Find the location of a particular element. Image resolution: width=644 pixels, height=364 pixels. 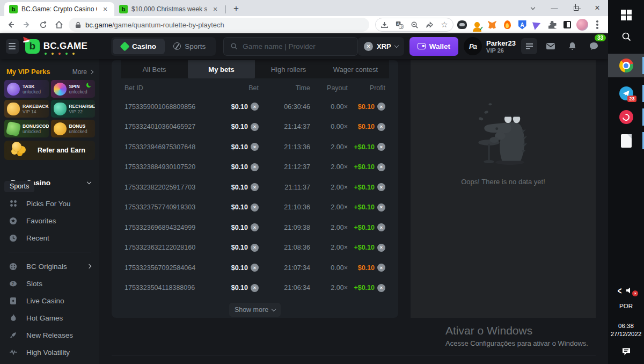

sidebar-item-hot-games: Hot Games is located at coordinates (49, 318).